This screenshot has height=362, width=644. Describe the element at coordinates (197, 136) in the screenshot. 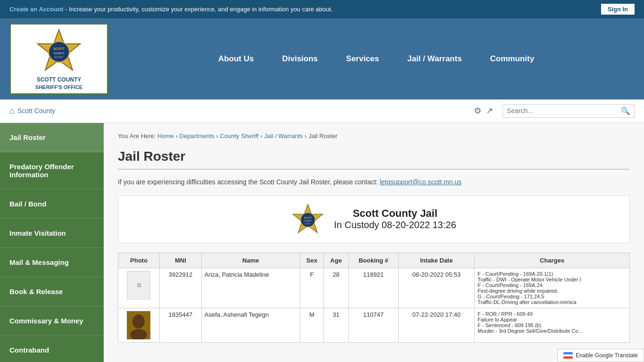

I see `breadcrumb-departments: Departments` at that location.